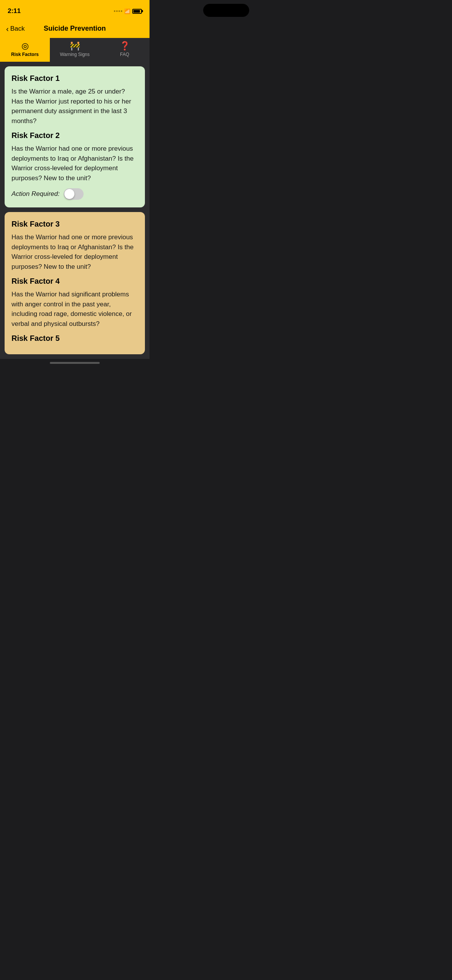 The height and width of the screenshot is (980, 452). Describe the element at coordinates (75, 363) in the screenshot. I see `home-bar` at that location.